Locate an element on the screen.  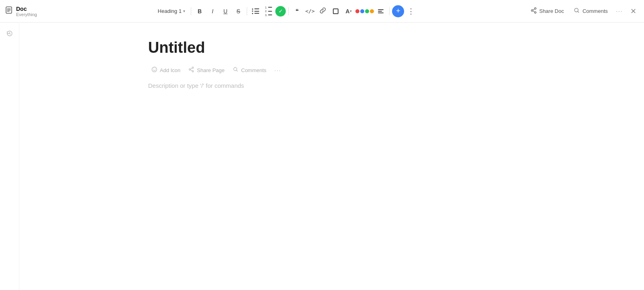
quote-icon: ❝ is located at coordinates (297, 11).